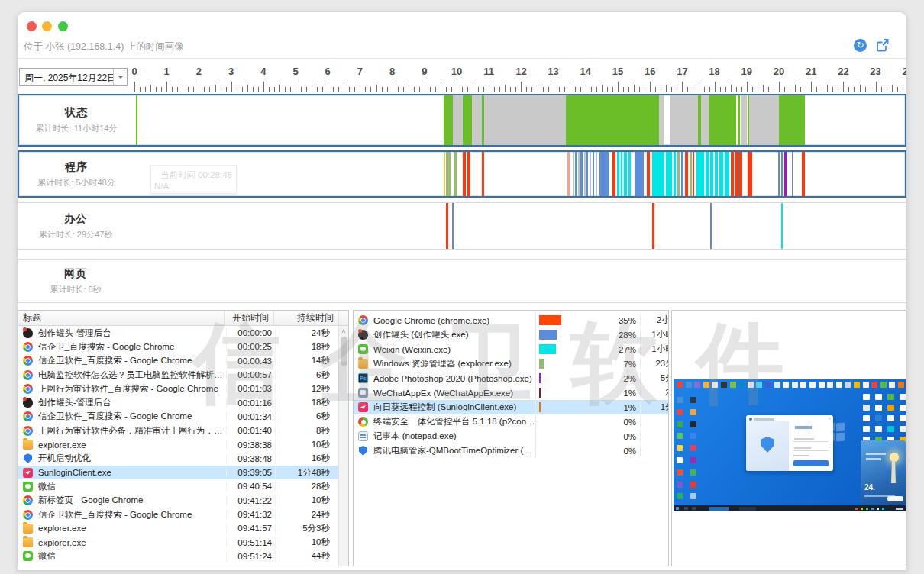 This screenshot has width=924, height=574. Describe the element at coordinates (179, 528) in the screenshot. I see `table-row: explorer.exe09:41:575分3秒` at that location.